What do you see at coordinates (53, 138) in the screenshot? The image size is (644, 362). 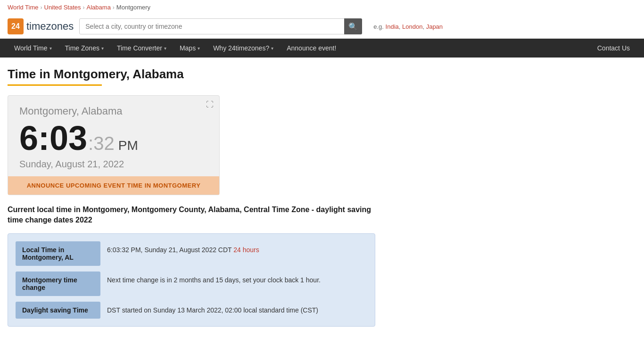 I see `clock-hours-mins: 6:03` at bounding box center [53, 138].